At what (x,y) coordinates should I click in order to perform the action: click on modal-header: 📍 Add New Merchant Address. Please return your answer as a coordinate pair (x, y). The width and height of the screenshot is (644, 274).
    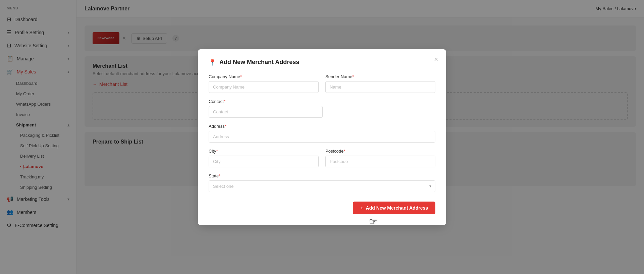
    Looking at the image, I should click on (322, 62).